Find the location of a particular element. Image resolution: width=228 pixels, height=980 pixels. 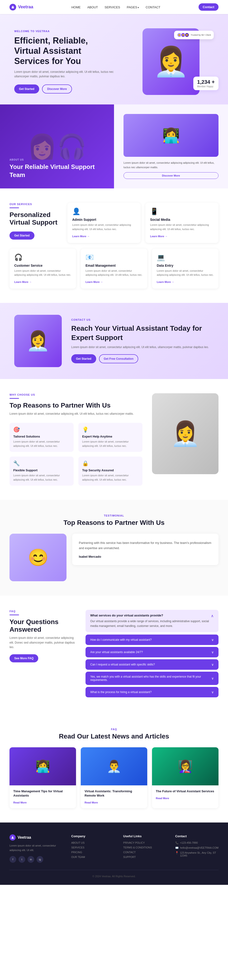

footer-link-terms: TERMS & CONDITIONS is located at coordinates (144, 848).